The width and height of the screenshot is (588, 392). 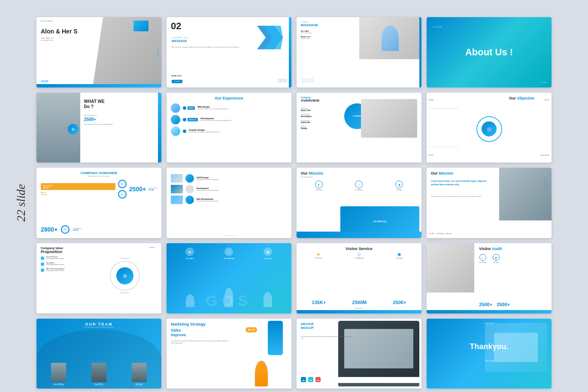 I want to click on circle-stats: ◎ ◎, so click(x=122, y=189).